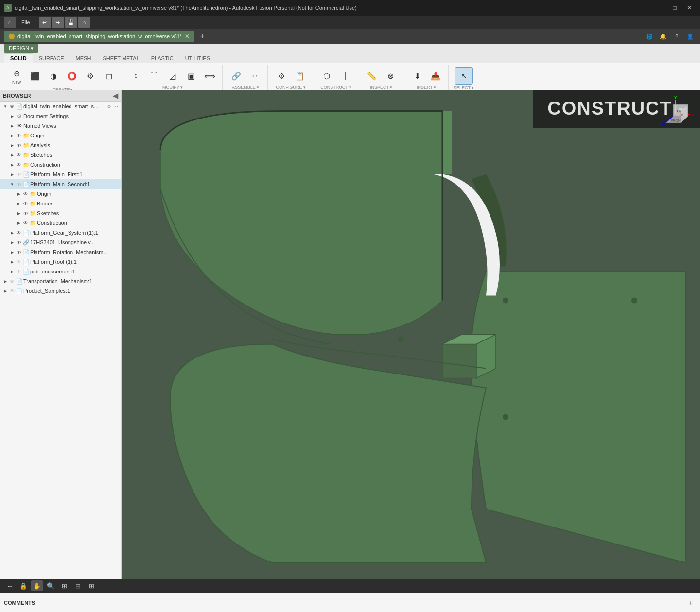 The height and width of the screenshot is (612, 700). What do you see at coordinates (109, 76) in the screenshot?
I see `box-button: ◻` at bounding box center [109, 76].